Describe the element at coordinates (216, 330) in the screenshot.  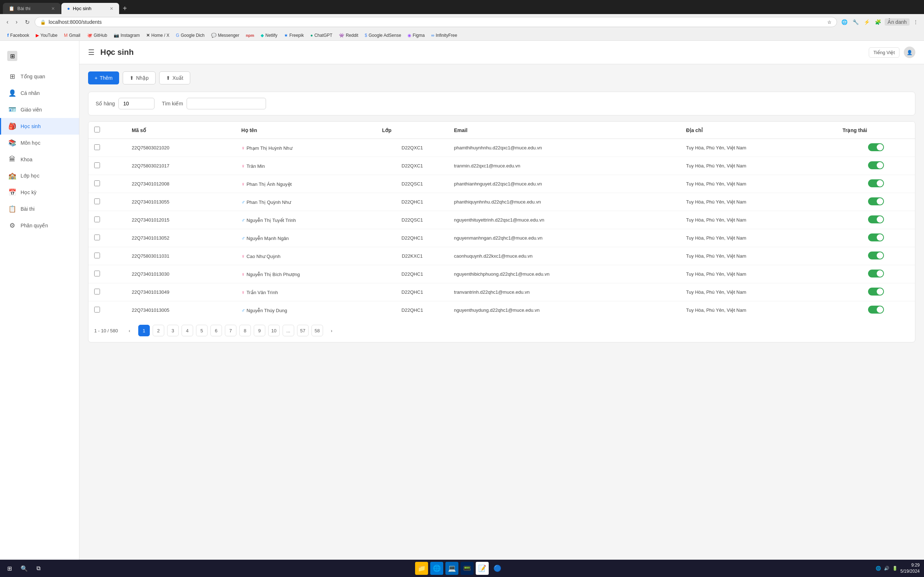
I see `page-6-button: 6` at that location.